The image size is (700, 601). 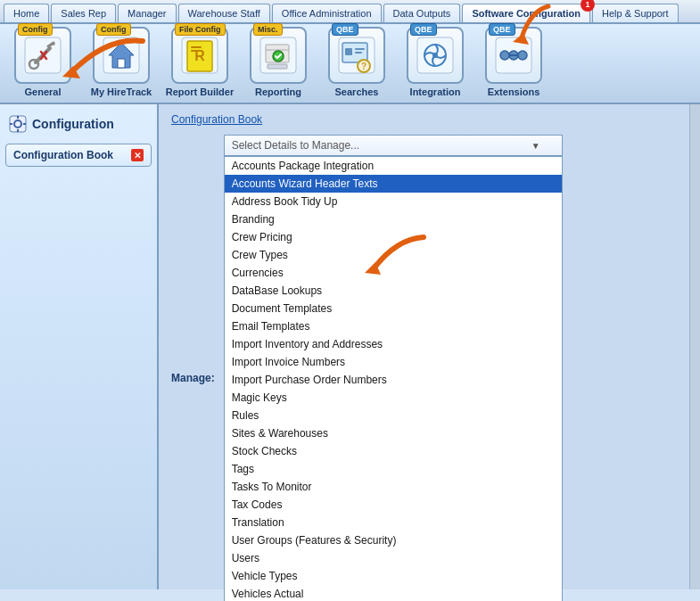 I want to click on config-icon, so click(x=18, y=124).